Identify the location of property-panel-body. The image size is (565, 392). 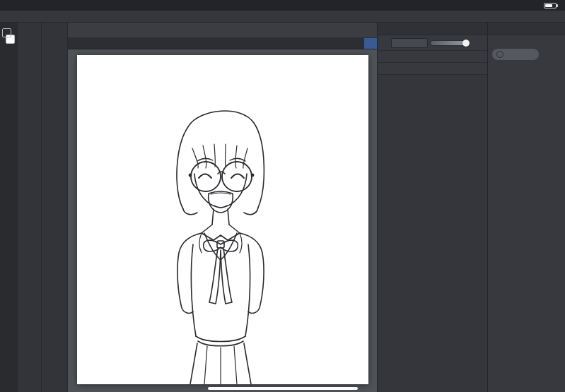
(526, 49).